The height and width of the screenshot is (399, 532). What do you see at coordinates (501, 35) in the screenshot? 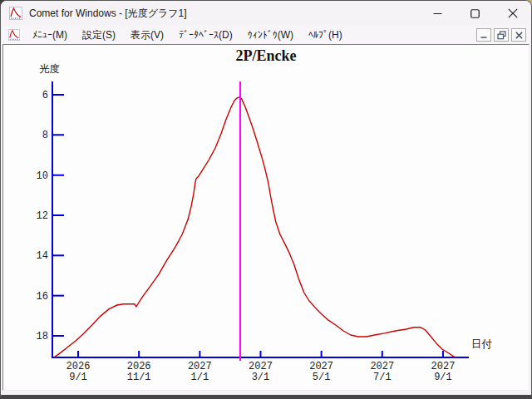
I see `mdi-restore-button` at bounding box center [501, 35].